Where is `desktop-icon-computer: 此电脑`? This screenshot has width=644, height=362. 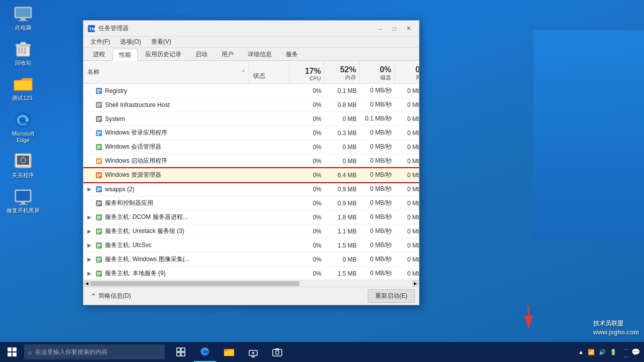
desktop-icon-computer: 此电脑 is located at coordinates (23, 18).